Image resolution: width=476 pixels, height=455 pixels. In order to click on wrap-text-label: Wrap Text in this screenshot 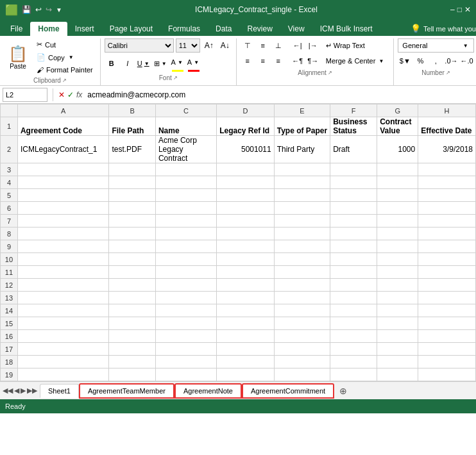, I will do `click(349, 46)`.